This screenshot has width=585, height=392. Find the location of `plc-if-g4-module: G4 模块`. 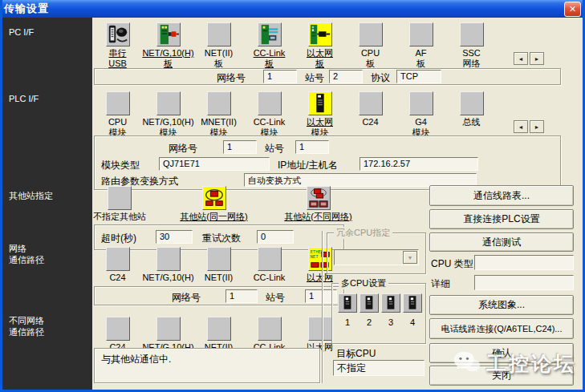

plc-if-g4-module: G4 模块 is located at coordinates (420, 114).